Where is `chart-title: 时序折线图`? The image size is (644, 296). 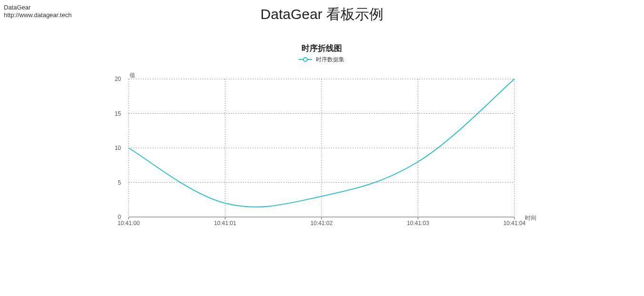
chart-title: 时序折线图 is located at coordinates (322, 49).